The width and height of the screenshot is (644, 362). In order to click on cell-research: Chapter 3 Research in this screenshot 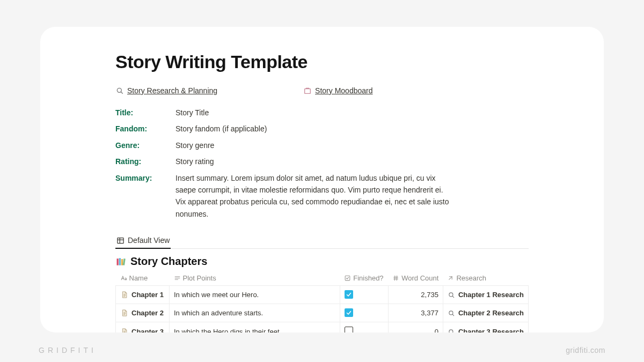, I will do `click(485, 327)`.